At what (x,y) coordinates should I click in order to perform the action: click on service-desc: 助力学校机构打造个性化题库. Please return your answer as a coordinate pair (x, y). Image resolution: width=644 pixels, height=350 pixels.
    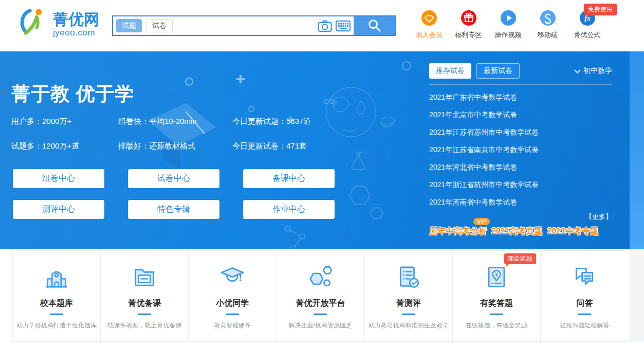
    Looking at the image, I should click on (57, 326).